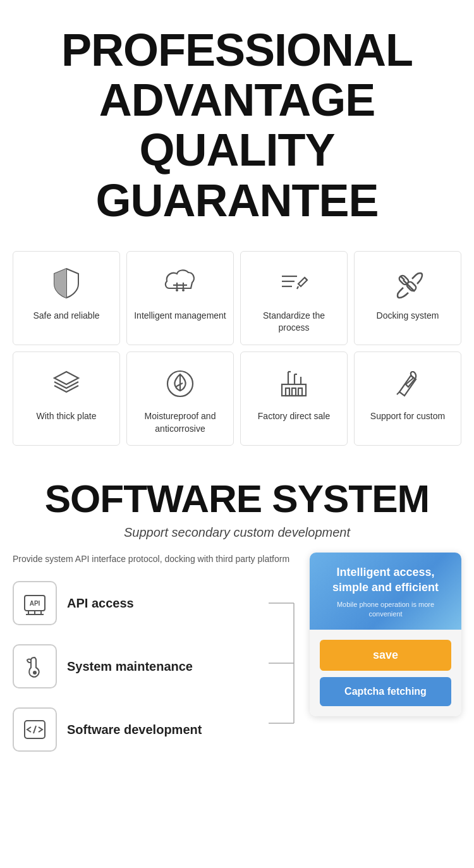  I want to click on feature-label-docking: Docking system, so click(408, 316).